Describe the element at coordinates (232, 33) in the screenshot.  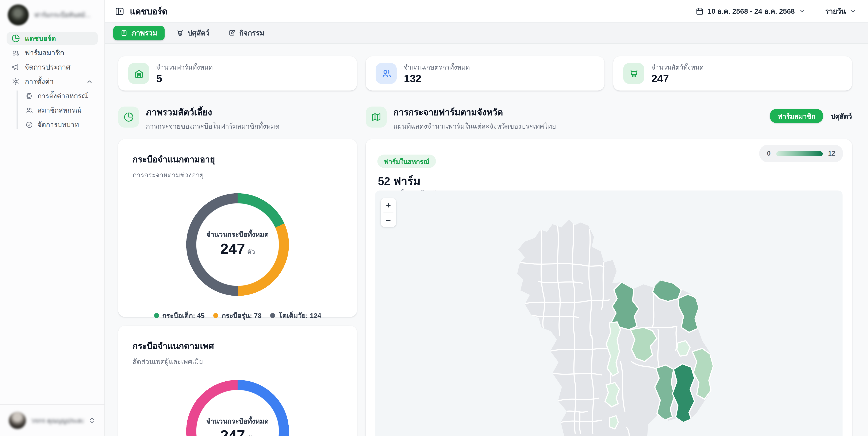
I see `notebook-pen-icon` at that location.